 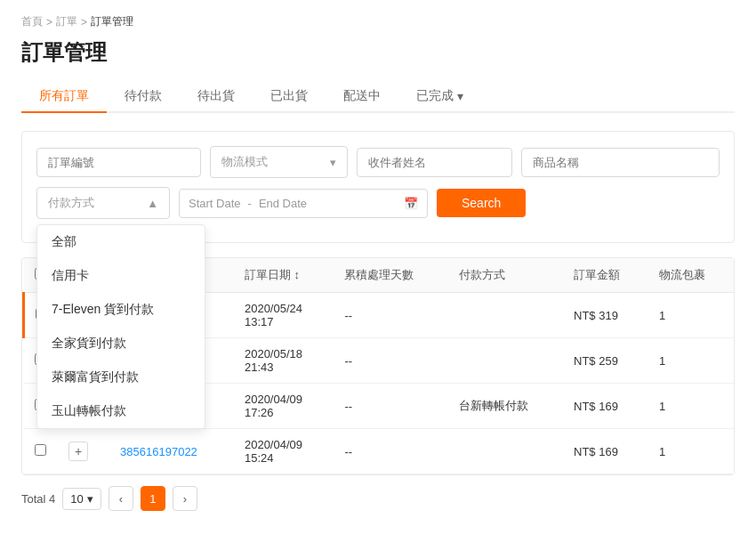 I want to click on row-amount-cell: NT$ 259, so click(x=606, y=361).